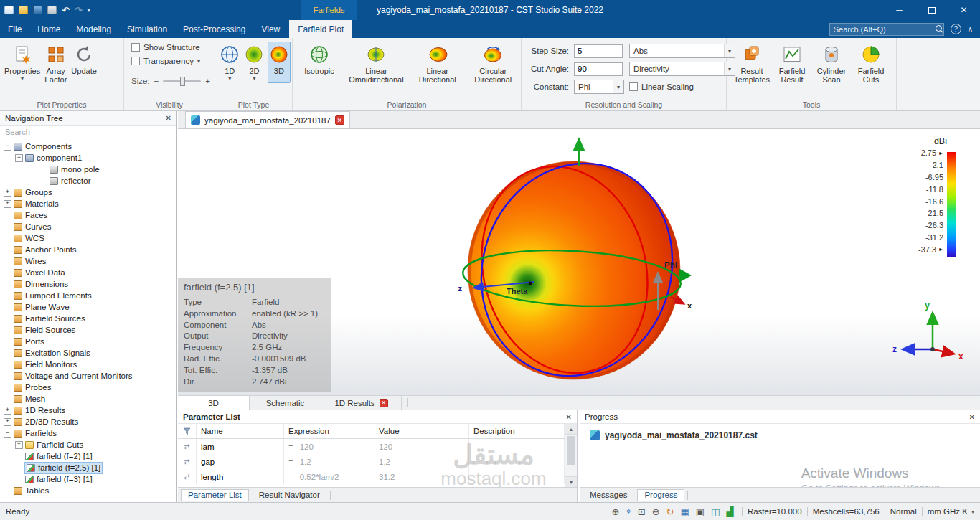 Image resolution: width=980 pixels, height=520 pixels. What do you see at coordinates (88, 422) in the screenshot?
I see `tree-item-2d3d-results: 2D/3D Results` at bounding box center [88, 422].